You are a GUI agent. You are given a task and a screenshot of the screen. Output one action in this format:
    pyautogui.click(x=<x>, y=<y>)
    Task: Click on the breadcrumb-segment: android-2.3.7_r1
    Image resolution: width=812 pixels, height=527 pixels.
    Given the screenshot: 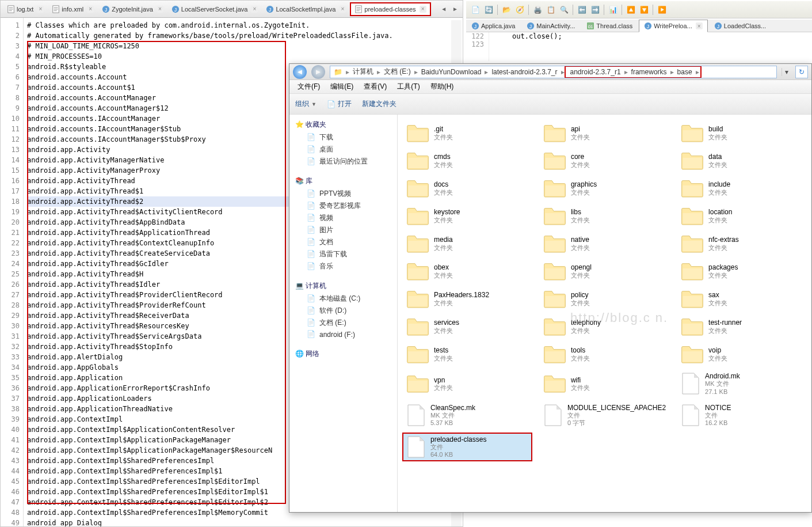 What is the action you would take?
    pyautogui.click(x=596, y=72)
    